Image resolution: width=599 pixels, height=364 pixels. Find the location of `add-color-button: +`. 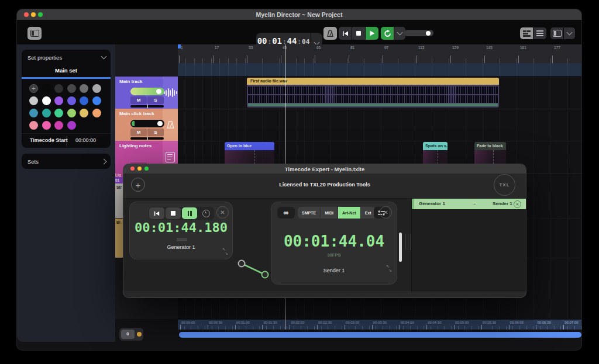

add-color-button: + is located at coordinates (34, 89).